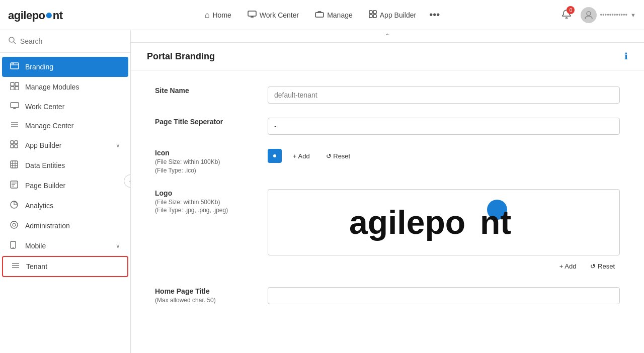  Describe the element at coordinates (205, 291) in the screenshot. I see `home-page-title-label: Home Page Title` at that location.